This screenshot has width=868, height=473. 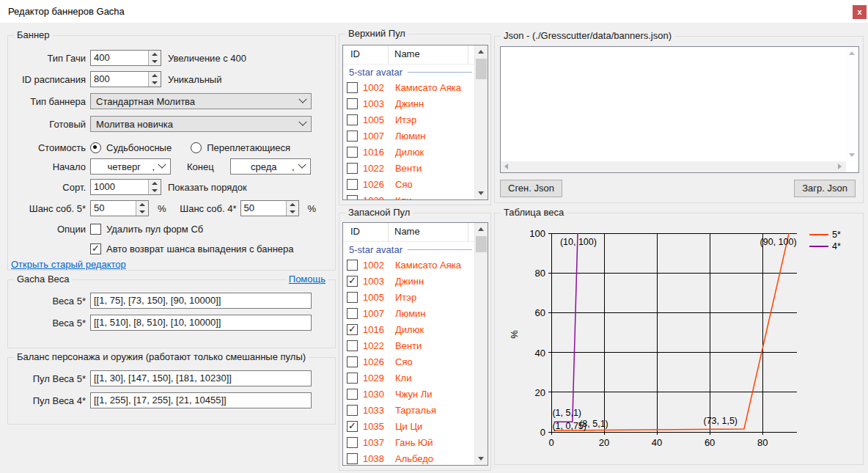 I want to click on close-button: x, so click(x=859, y=12).